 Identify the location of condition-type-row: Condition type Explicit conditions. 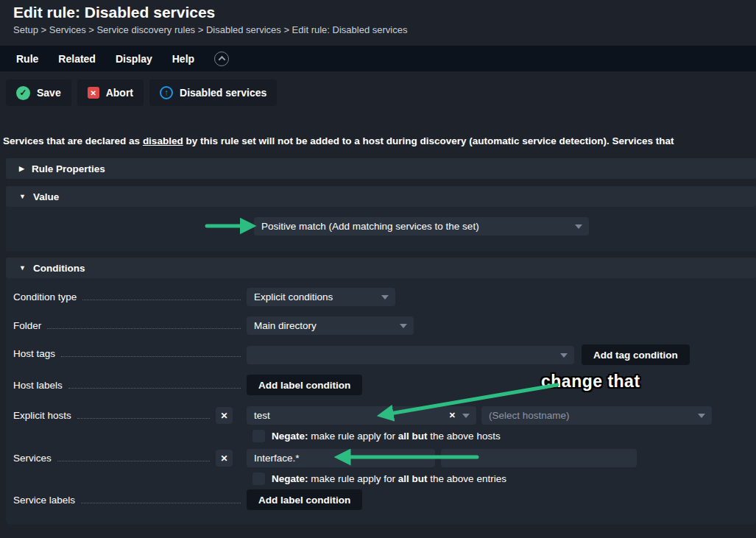
(381, 297).